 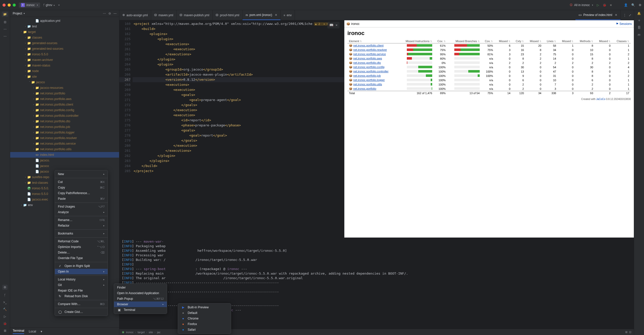 What do you see at coordinates (33, 331) in the screenshot?
I see `local-tab: Local` at bounding box center [33, 331].